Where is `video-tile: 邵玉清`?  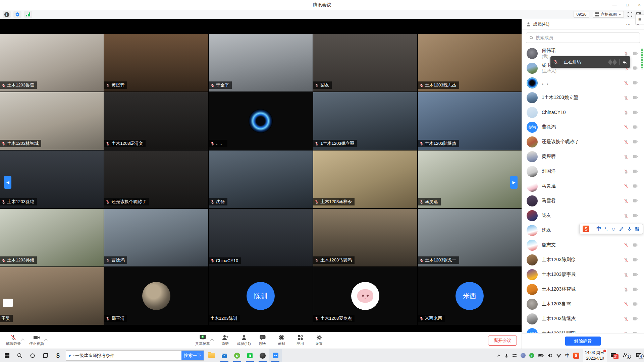 video-tile: 邵玉清 is located at coordinates (156, 296).